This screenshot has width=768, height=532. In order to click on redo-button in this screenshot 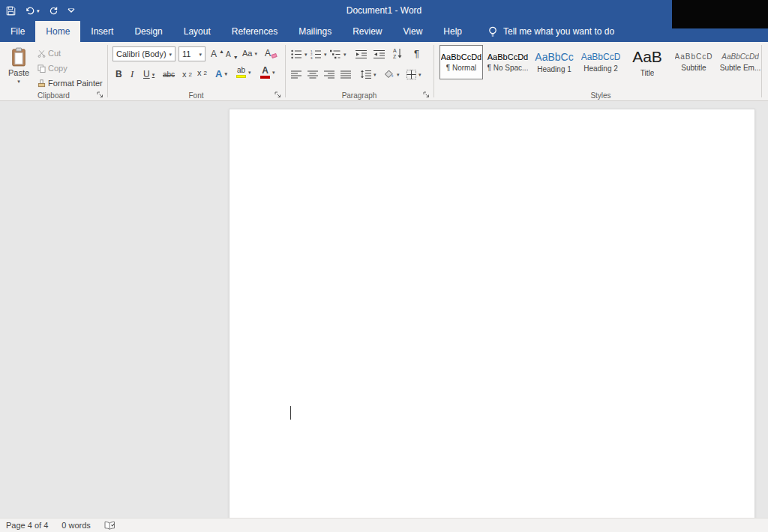, I will do `click(54, 10)`.